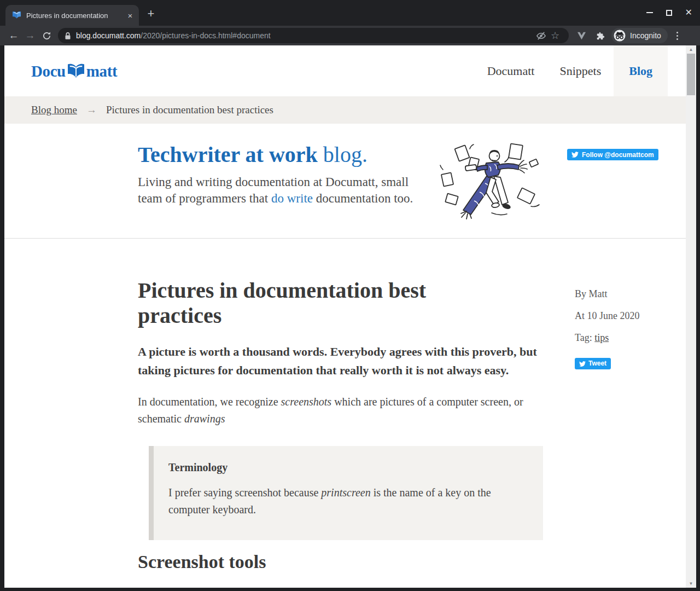 This screenshot has width=700, height=591. What do you see at coordinates (678, 36) in the screenshot?
I see `menu-dots-icon` at bounding box center [678, 36].